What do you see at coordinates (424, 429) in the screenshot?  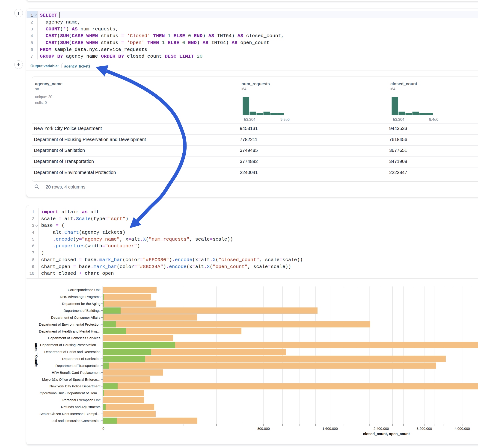 I see `svg-text: 3,200,000` at bounding box center [424, 429].